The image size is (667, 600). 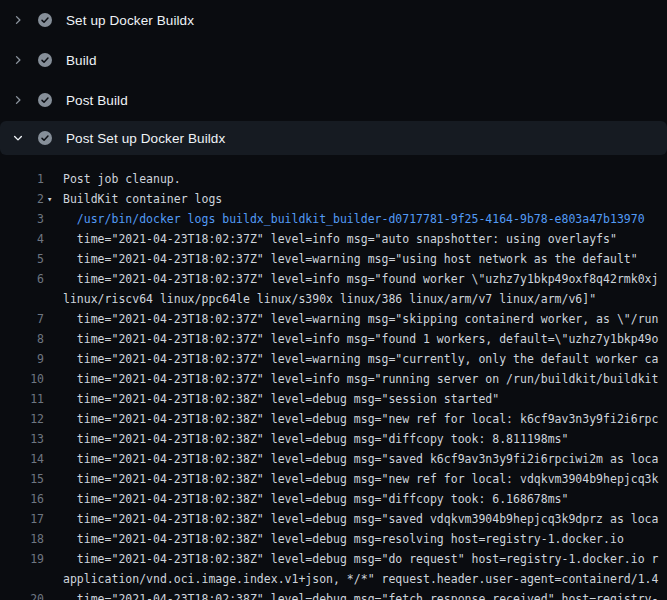 I want to click on step-title: Build, so click(x=82, y=60).